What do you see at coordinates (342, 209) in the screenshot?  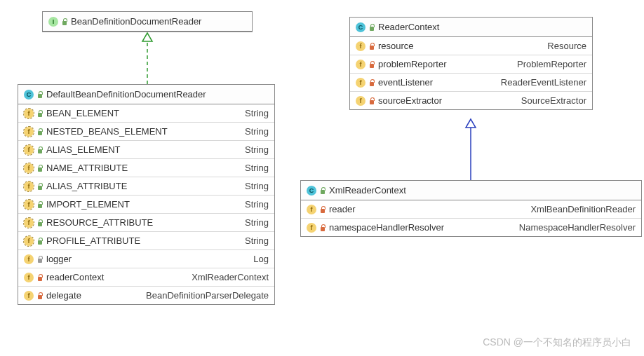 I see `field-name: reader` at bounding box center [342, 209].